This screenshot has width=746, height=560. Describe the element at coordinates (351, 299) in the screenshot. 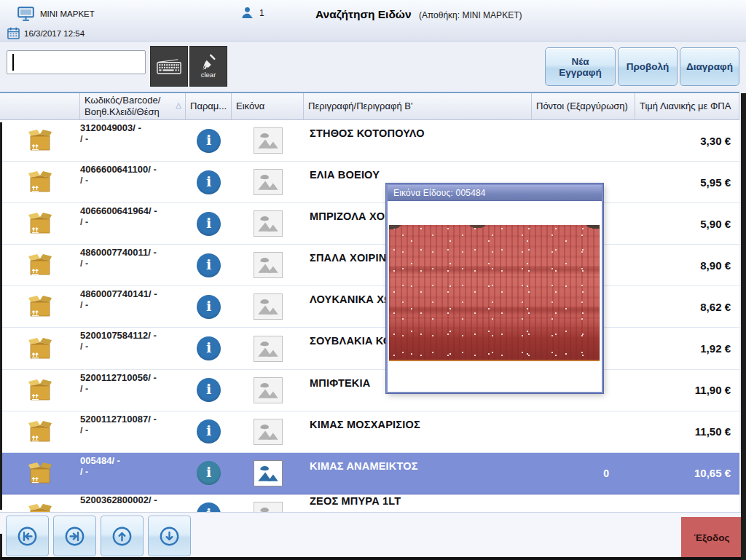

I see `item-description: ΛΟΥΚΑΝΙΚΑ ΧΩ` at that location.